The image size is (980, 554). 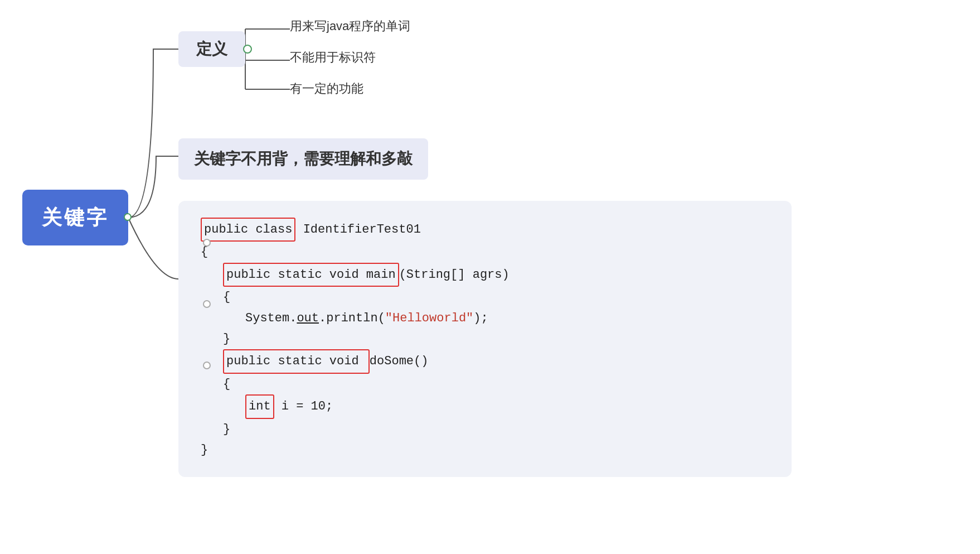 I want to click on code-line-11: }, so click(x=485, y=450).